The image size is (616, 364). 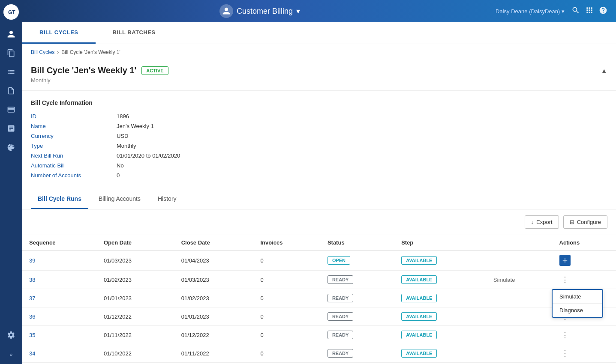 What do you see at coordinates (419, 298) in the screenshot?
I see `row-37-step: AVAILABLE` at bounding box center [419, 298].